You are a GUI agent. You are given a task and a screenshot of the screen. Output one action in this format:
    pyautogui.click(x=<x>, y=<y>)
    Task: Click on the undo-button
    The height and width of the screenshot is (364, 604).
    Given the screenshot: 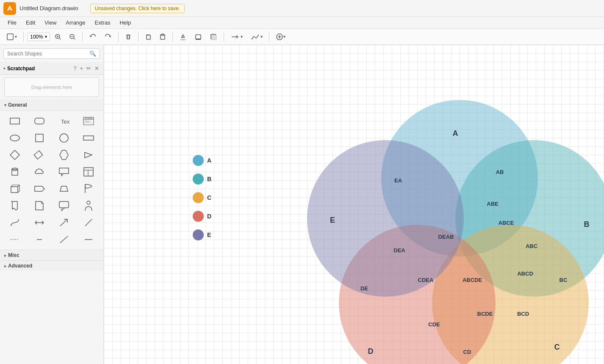 What is the action you would take?
    pyautogui.click(x=93, y=37)
    